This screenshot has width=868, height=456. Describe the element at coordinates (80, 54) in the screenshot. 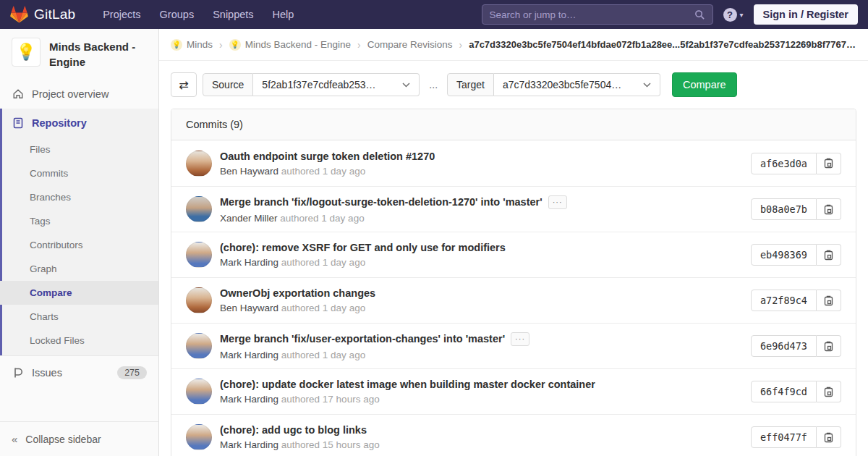

I see `project-header: 💡 Minds Backend - Engine` at that location.